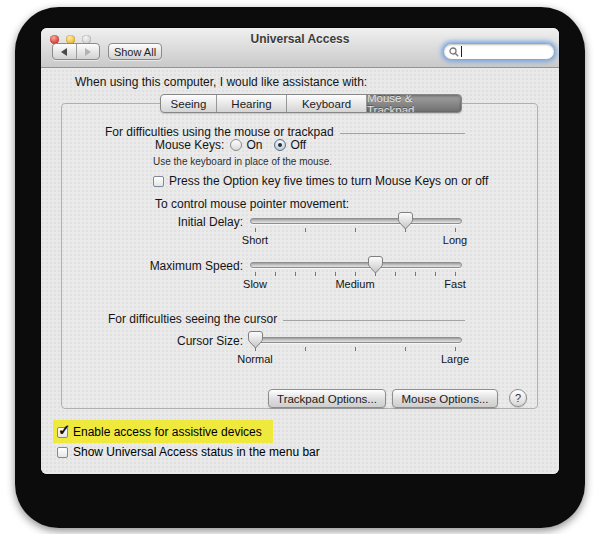  I want to click on section-heading-cursor: For difficulties seeing the cursor, so click(286, 319).